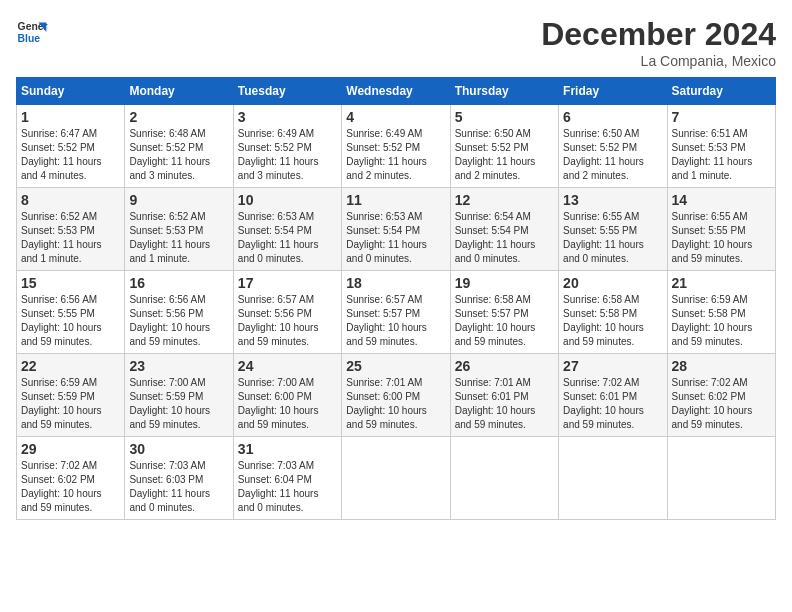 The image size is (792, 612). What do you see at coordinates (504, 321) in the screenshot?
I see `day-info: Sunrise: 6:58 AM Sunset: 5:57 PM Dayligh…` at bounding box center [504, 321].